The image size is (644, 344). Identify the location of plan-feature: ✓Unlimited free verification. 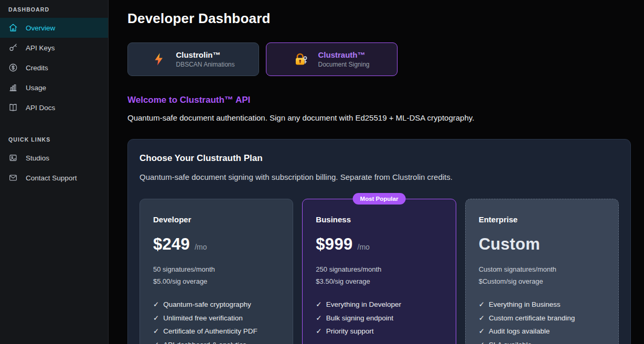
(216, 318).